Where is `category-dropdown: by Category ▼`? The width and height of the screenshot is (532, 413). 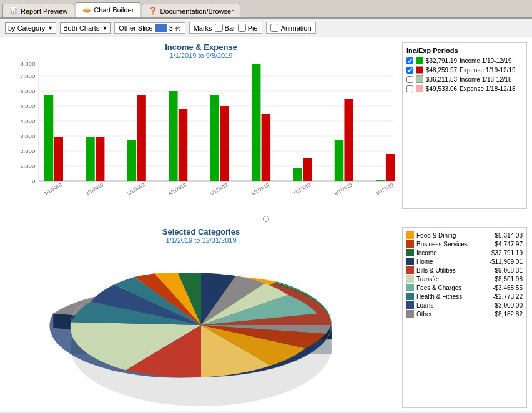 category-dropdown: by Category ▼ is located at coordinates (31, 28).